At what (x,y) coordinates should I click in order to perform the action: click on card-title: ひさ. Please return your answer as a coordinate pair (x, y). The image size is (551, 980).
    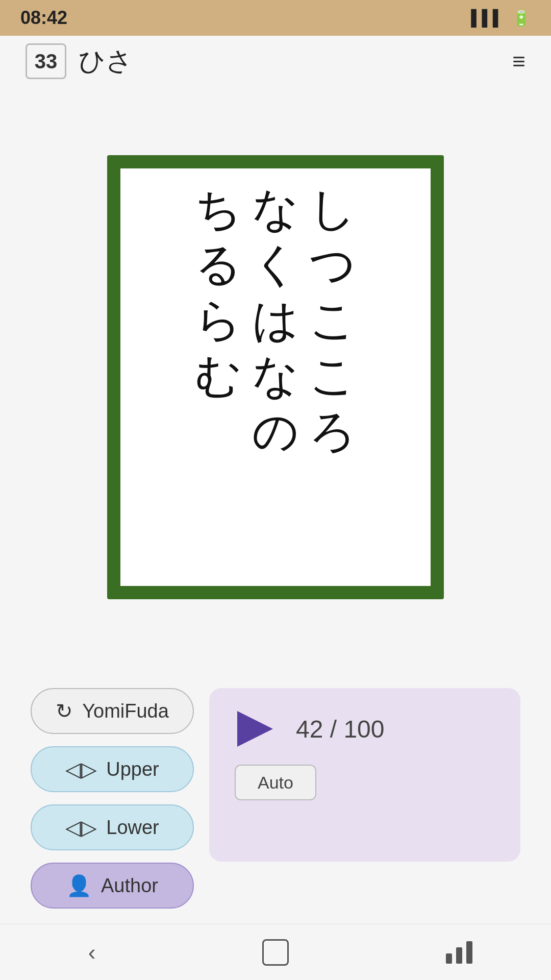
    Looking at the image, I should click on (106, 61).